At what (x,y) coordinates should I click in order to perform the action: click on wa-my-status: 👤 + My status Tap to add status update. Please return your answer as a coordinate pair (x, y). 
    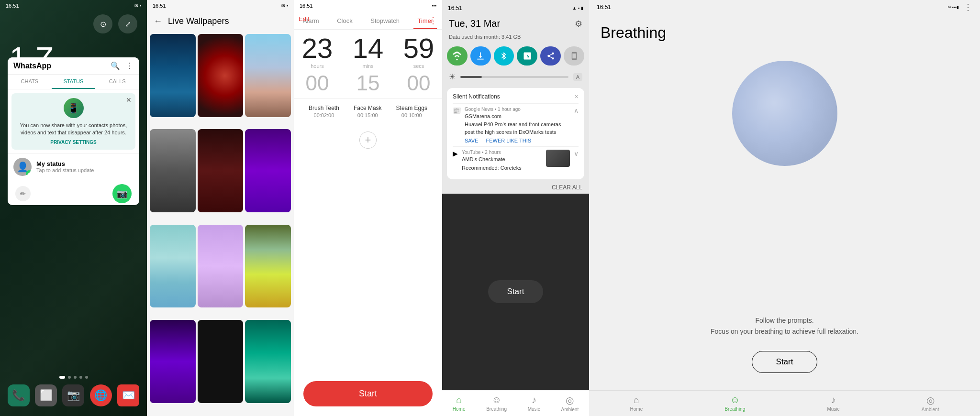
    Looking at the image, I should click on (74, 166).